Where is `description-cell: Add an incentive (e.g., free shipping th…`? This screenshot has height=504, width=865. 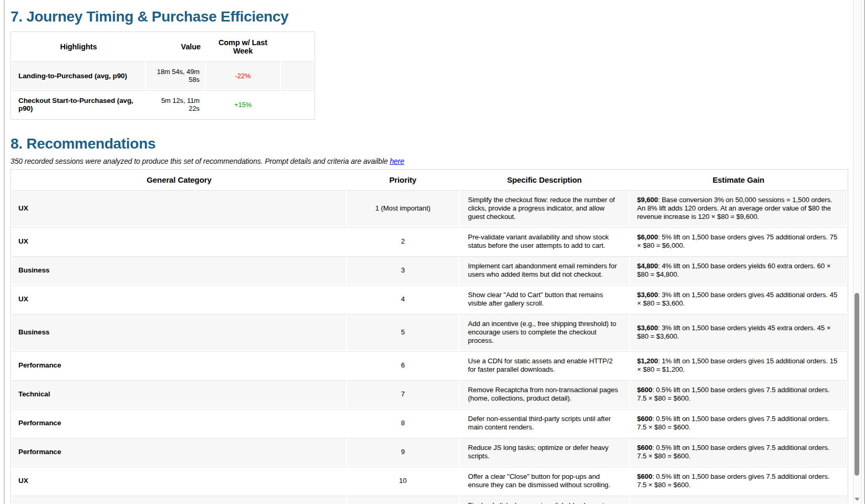
description-cell: Add an incentive (e.g., free shipping th… is located at coordinates (544, 332).